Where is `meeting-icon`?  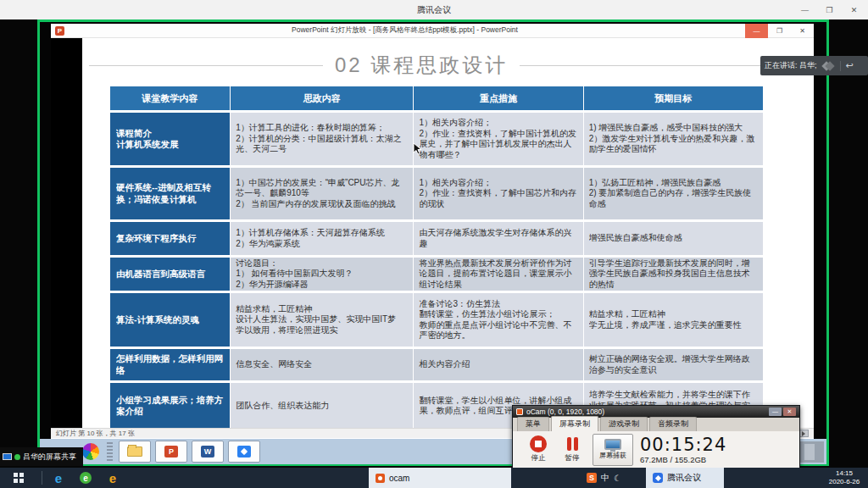
meeting-icon is located at coordinates (658, 478).